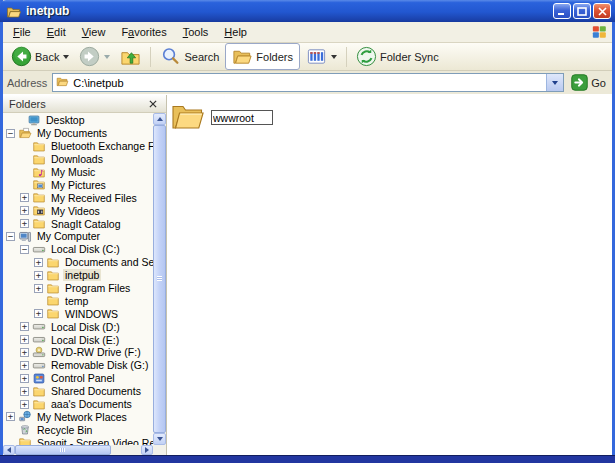  Describe the element at coordinates (160, 439) in the screenshot. I see `scroll-down-button` at that location.